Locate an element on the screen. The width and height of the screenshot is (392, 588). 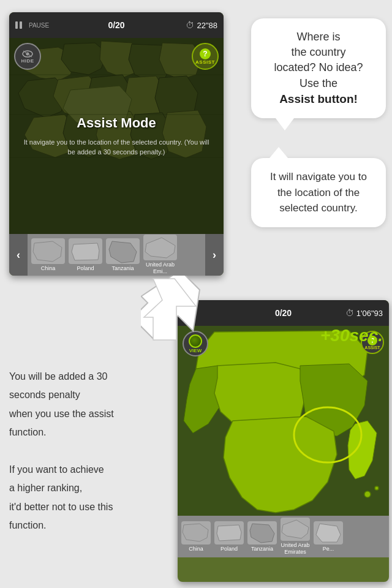
thumbnails-list-bottom: China Poland Tanzania is located at coordinates (283, 537).